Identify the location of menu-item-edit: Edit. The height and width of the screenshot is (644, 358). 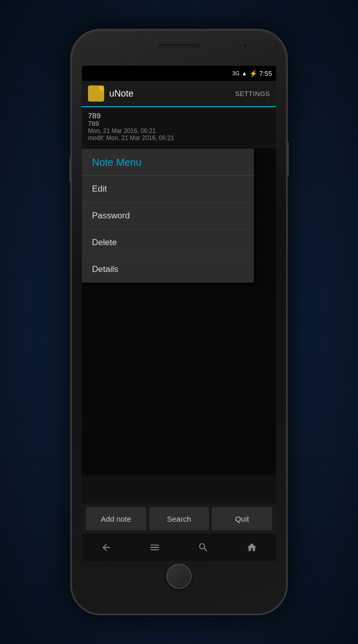
(168, 189).